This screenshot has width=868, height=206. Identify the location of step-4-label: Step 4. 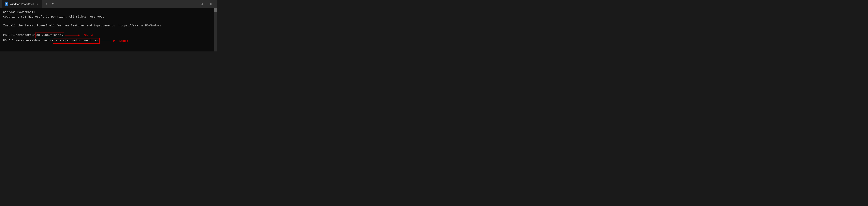
(88, 35).